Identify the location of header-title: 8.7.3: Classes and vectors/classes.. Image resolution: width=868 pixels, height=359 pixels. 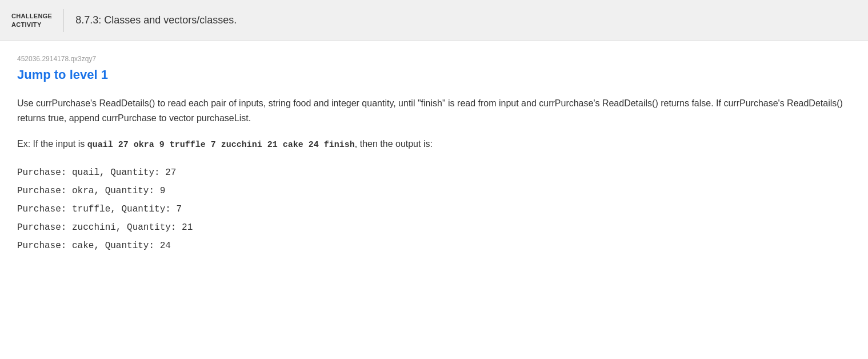
(156, 21).